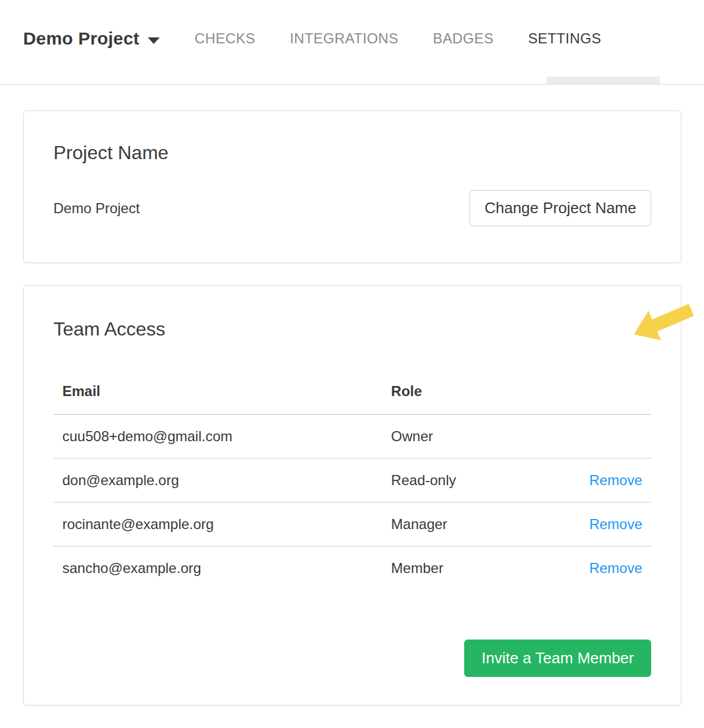 The image size is (704, 728). I want to click on table-header-row: Email Role, so click(353, 393).